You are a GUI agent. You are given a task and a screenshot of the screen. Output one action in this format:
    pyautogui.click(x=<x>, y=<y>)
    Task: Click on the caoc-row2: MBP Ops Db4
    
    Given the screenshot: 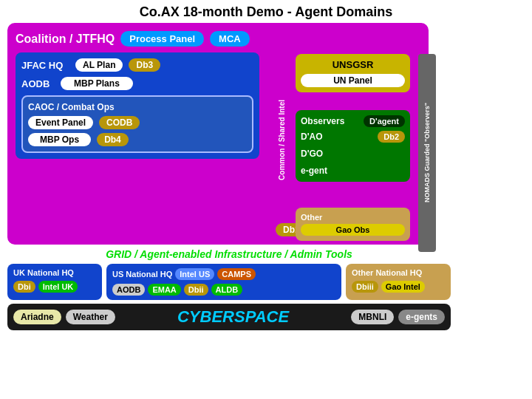 What is the action you would take?
    pyautogui.click(x=137, y=140)
    